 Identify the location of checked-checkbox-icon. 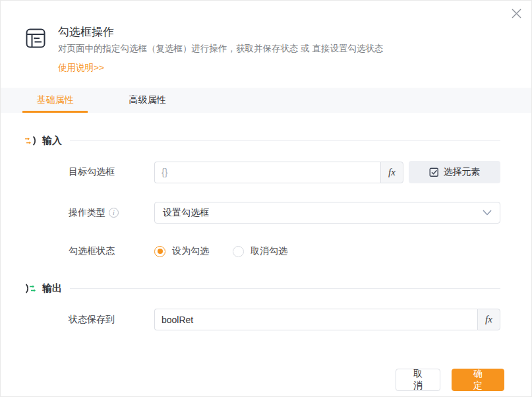
(434, 173).